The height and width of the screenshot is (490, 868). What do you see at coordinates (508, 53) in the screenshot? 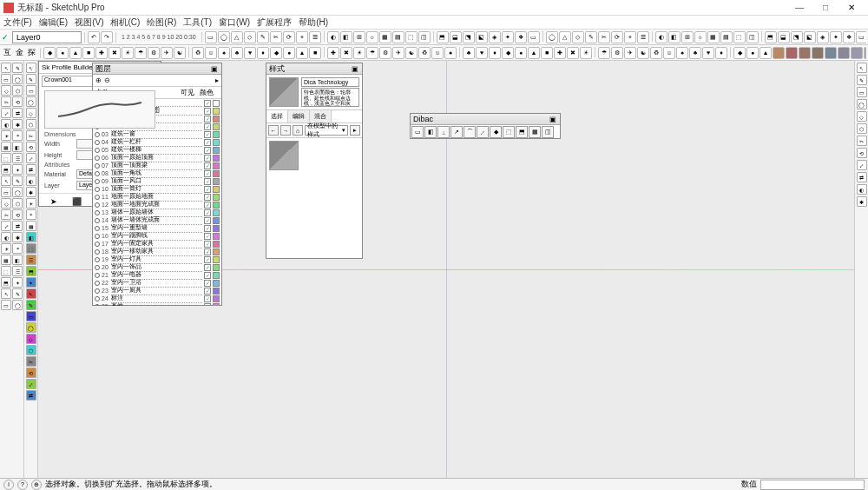
I see `tb2-btn-34: ◆` at bounding box center [508, 53].